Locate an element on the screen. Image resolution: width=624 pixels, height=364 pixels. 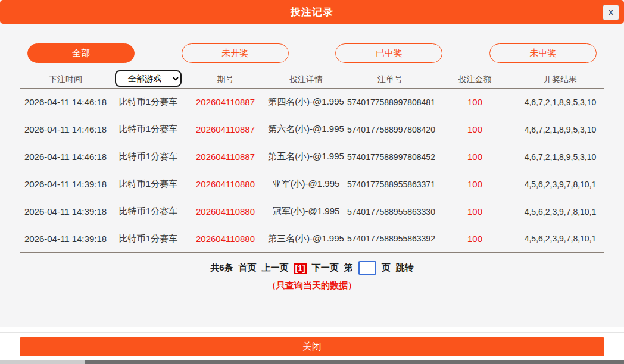
page-number-input is located at coordinates (367, 268).